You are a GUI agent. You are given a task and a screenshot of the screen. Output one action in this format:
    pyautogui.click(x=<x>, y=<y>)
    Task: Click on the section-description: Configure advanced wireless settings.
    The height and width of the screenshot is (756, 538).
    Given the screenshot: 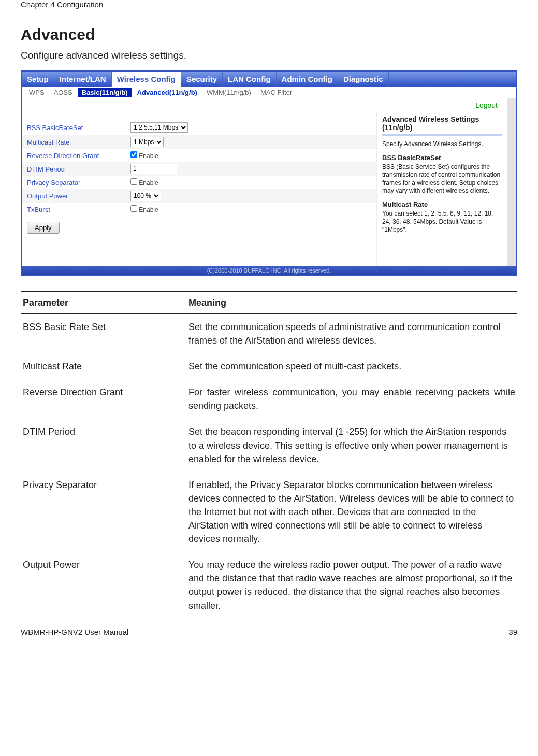 What is the action you would take?
    pyautogui.click(x=269, y=55)
    